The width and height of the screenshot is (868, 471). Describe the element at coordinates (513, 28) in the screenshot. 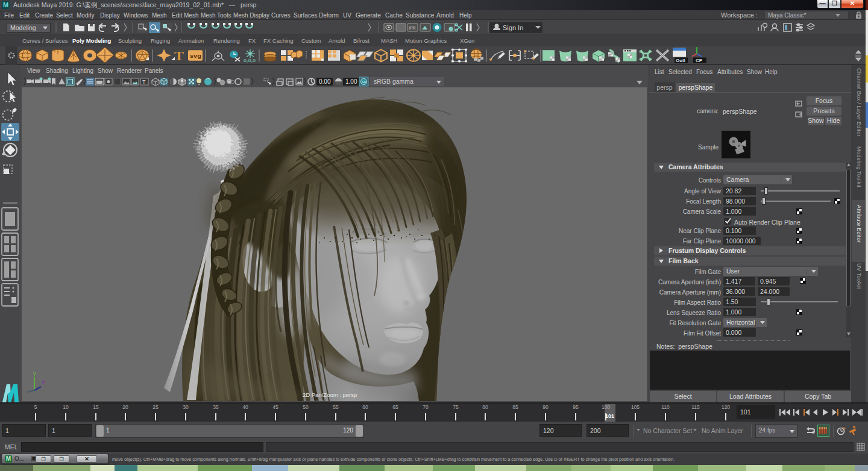

I see `svg-text: Sign In` at that location.